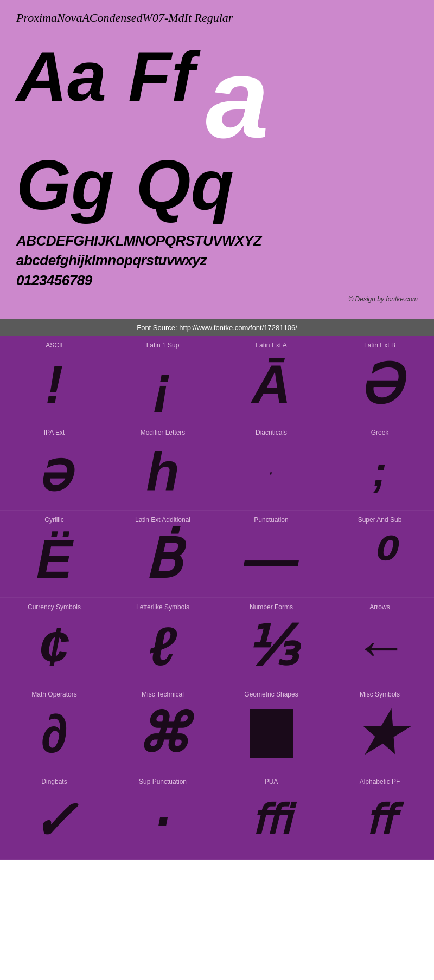 The width and height of the screenshot is (434, 980). Describe the element at coordinates (380, 345) in the screenshot. I see `label-latinextb: Latin Ext B` at that location.